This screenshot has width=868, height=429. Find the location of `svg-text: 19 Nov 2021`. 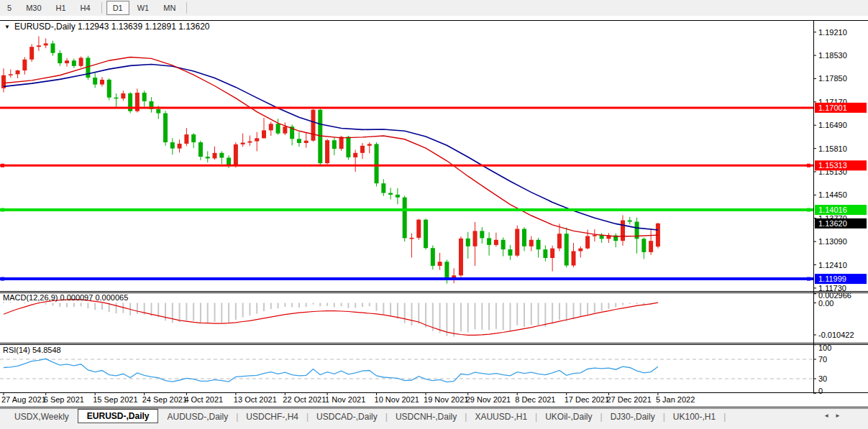

svg-text: 19 Nov 2021 is located at coordinates (446, 400).